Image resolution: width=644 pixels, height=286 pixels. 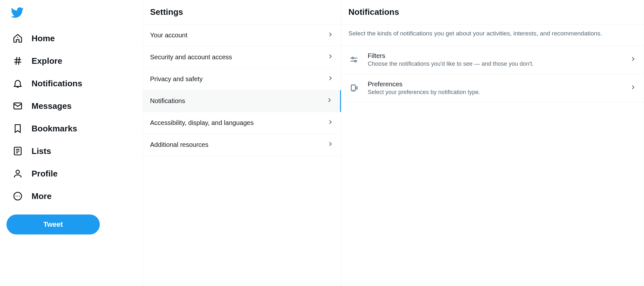 What do you see at coordinates (242, 35) in the screenshot?
I see `settings-item-account: Your account` at bounding box center [242, 35].